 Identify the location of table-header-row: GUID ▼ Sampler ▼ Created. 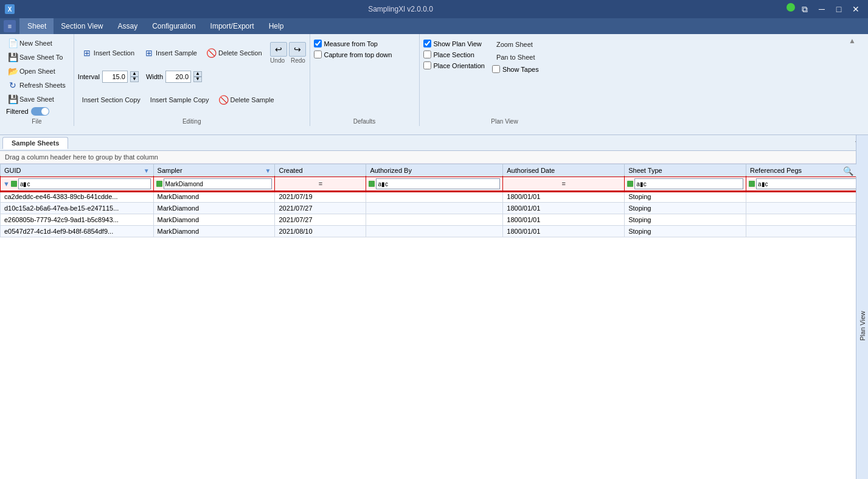
(434, 170).